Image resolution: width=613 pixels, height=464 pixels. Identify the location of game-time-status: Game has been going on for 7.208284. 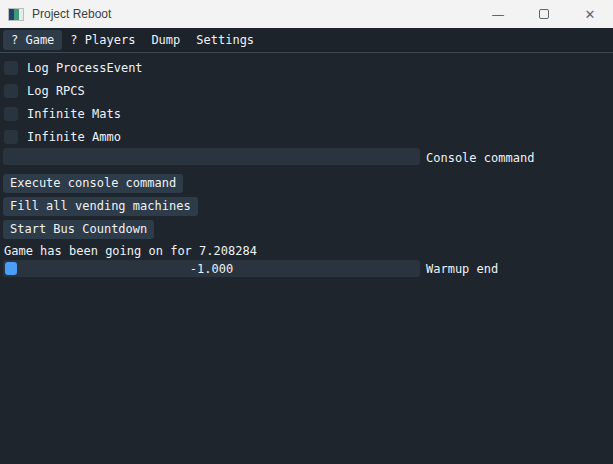
(130, 251).